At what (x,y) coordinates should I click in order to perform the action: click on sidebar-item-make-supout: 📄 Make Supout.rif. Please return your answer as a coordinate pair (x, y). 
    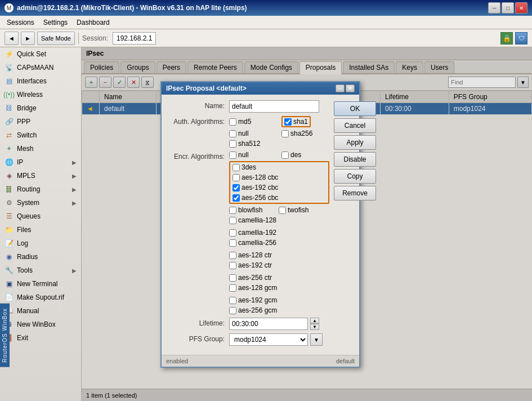
    Looking at the image, I should click on (41, 297).